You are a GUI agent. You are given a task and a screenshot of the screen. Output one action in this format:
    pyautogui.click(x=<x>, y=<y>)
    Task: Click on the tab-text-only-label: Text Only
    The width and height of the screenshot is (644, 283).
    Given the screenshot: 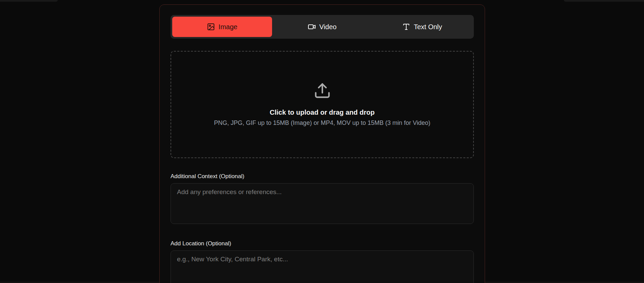 What is the action you would take?
    pyautogui.click(x=428, y=27)
    